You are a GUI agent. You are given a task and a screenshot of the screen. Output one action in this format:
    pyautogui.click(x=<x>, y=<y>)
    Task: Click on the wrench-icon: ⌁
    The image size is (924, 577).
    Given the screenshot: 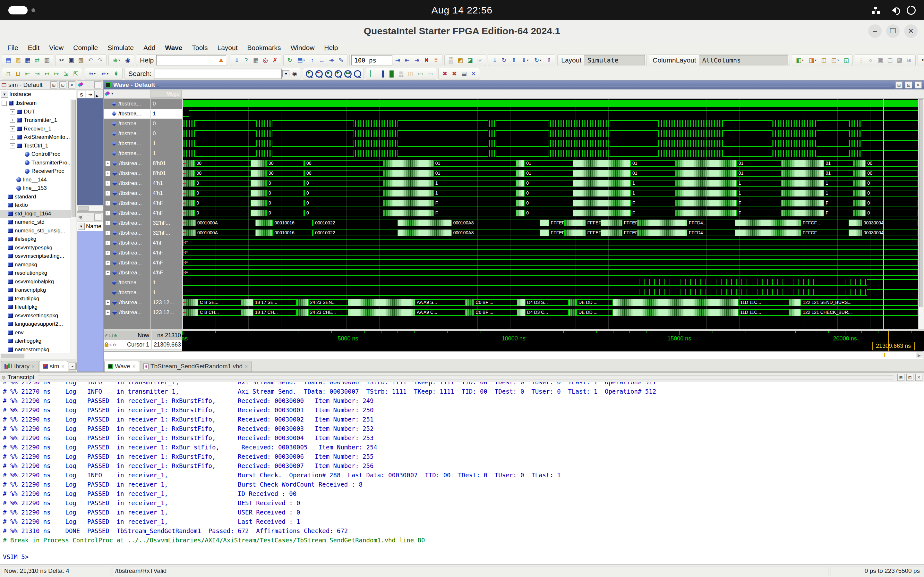 What is the action you would take?
    pyautogui.click(x=111, y=345)
    